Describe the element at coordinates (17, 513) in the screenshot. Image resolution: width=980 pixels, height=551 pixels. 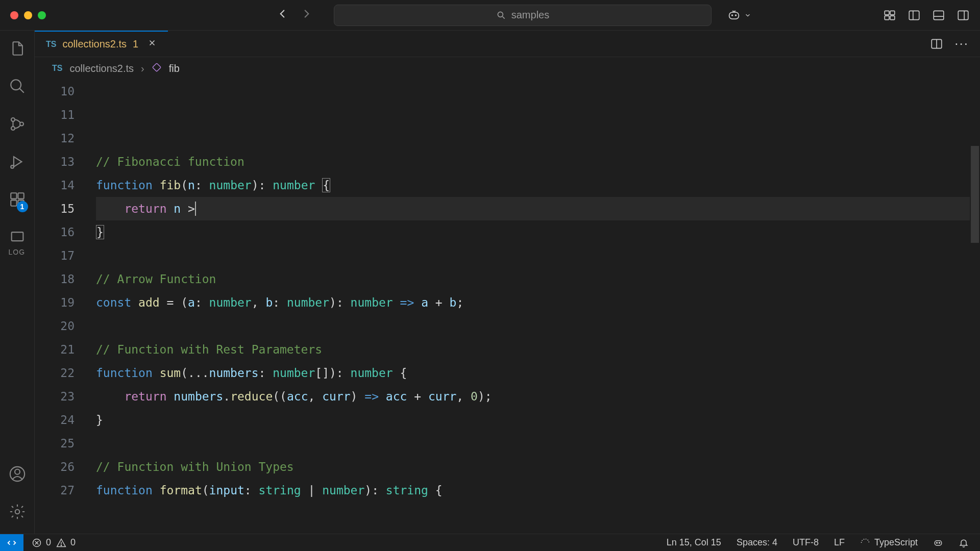
I see `activity-settings` at that location.